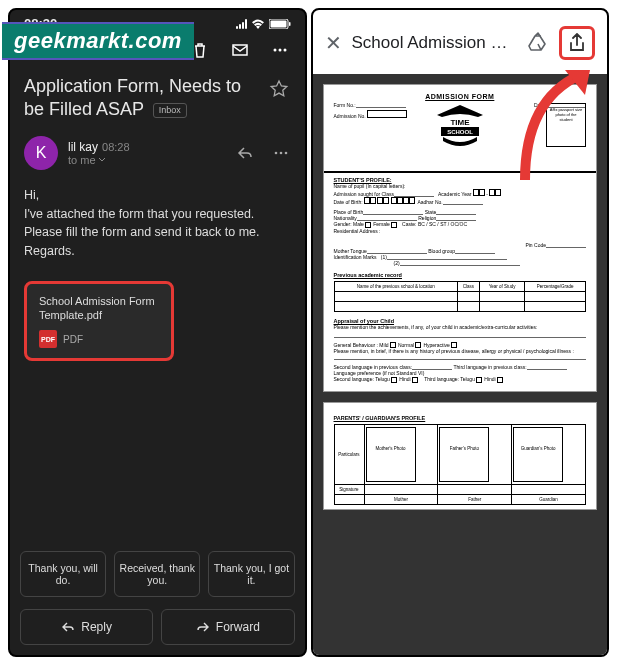 This screenshot has width=617, height=665. What do you see at coordinates (41, 153) in the screenshot?
I see `avatar: K` at bounding box center [41, 153].